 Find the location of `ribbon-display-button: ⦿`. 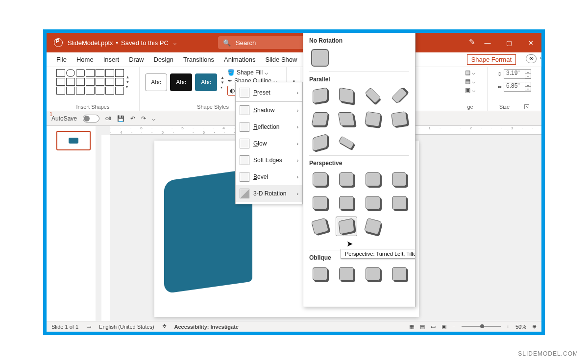

ribbon-display-button: ⦿ is located at coordinates (531, 59).